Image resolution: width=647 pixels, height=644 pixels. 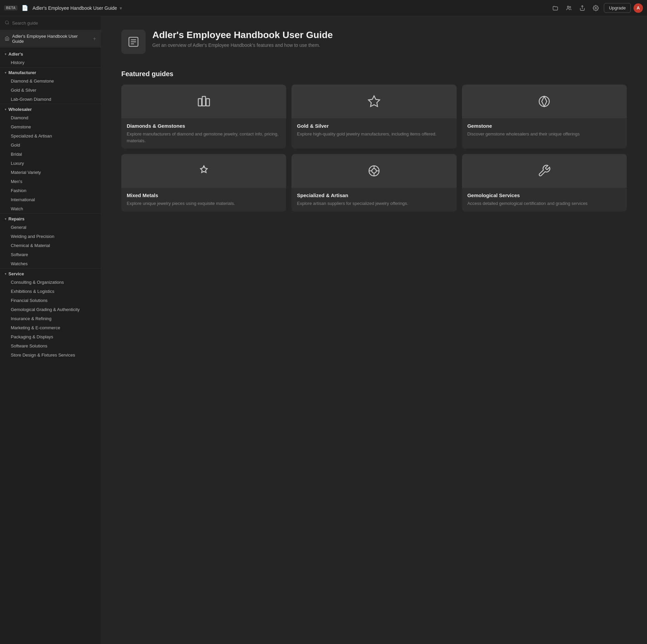 I want to click on topbar-title-arrow: ▾, so click(x=121, y=8).